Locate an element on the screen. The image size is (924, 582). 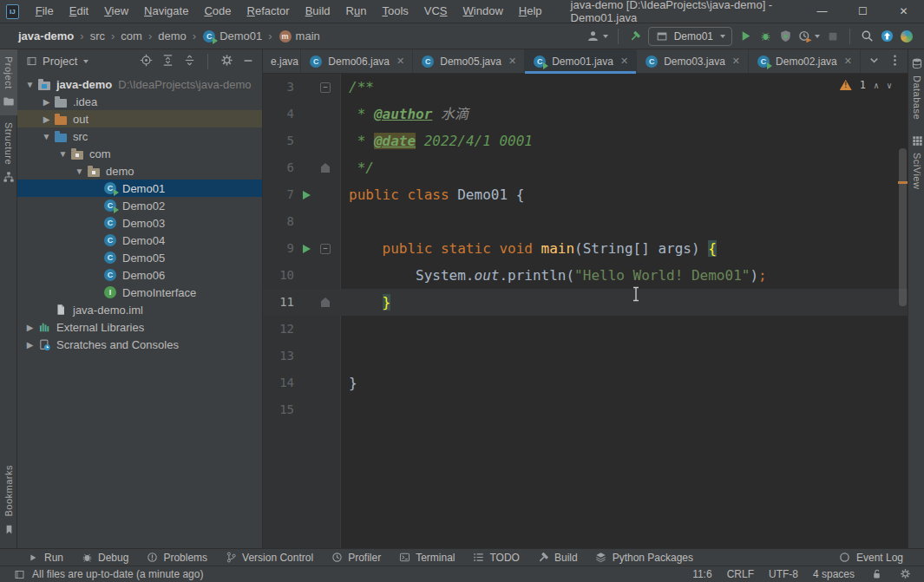
tool-button-build: Build is located at coordinates (557, 558).